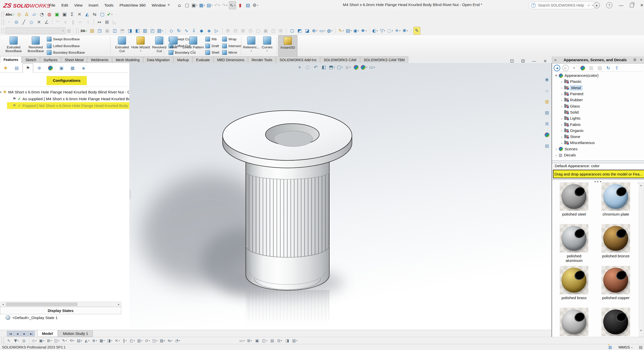  What do you see at coordinates (179, 31) in the screenshot?
I see `view-tool-icon: ↻` at bounding box center [179, 31].